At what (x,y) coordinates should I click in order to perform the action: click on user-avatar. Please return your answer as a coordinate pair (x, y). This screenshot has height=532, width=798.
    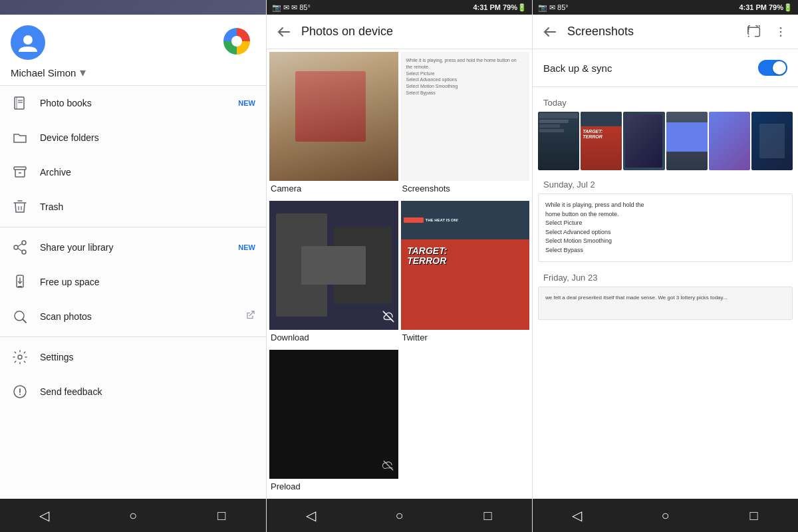
    Looking at the image, I should click on (28, 43).